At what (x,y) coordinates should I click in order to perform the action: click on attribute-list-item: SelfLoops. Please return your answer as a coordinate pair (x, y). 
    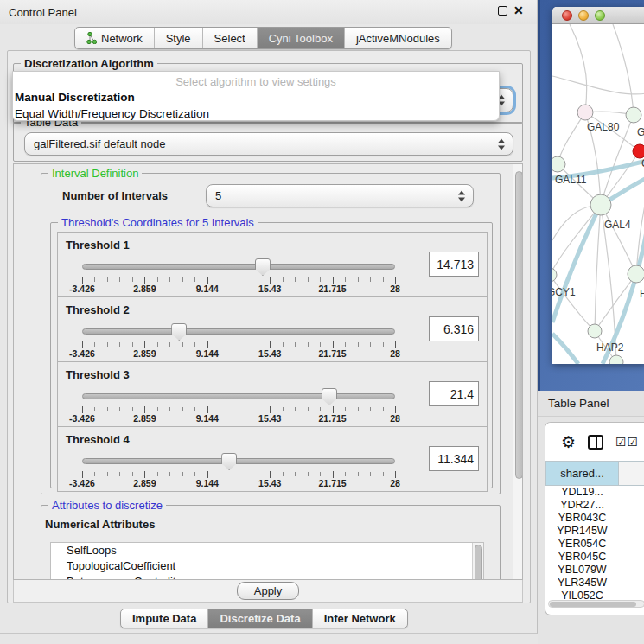
    Looking at the image, I should click on (267, 551).